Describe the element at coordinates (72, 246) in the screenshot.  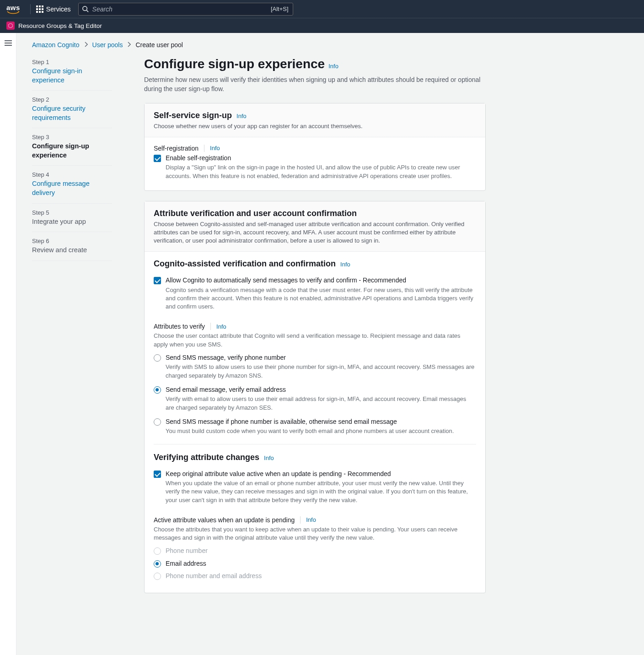
I see `step-6: Step 6 Review and create` at that location.